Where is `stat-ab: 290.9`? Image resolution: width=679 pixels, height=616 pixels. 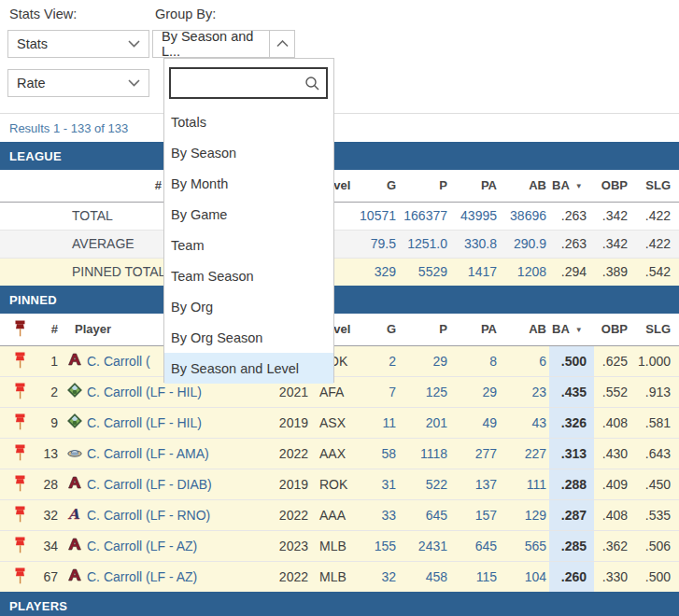 stat-ab: 290.9 is located at coordinates (525, 244).